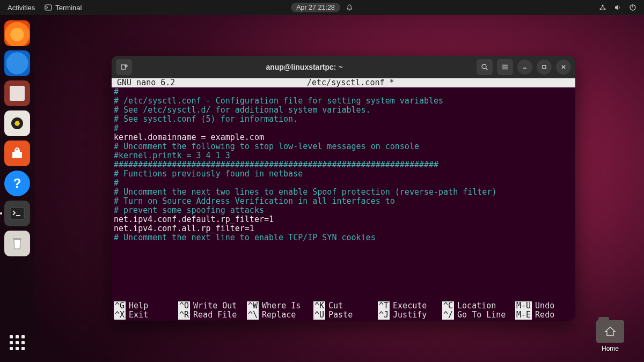 This screenshot has width=644, height=362. What do you see at coordinates (564, 67) in the screenshot?
I see `close-icon` at bounding box center [564, 67].